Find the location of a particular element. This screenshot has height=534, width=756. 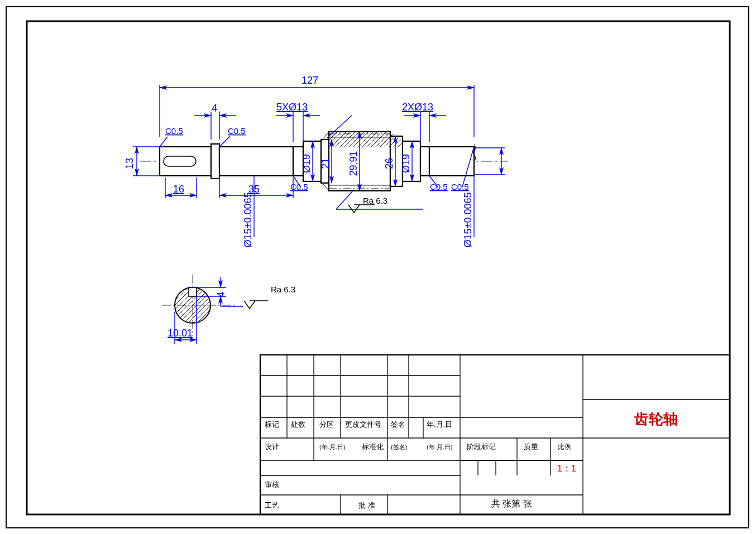

dim-d21: 21 is located at coordinates (326, 163).